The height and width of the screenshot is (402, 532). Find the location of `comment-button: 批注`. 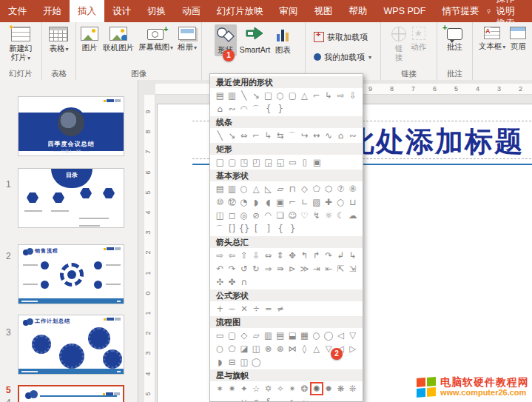

comment-button: 批注 is located at coordinates (454, 38).